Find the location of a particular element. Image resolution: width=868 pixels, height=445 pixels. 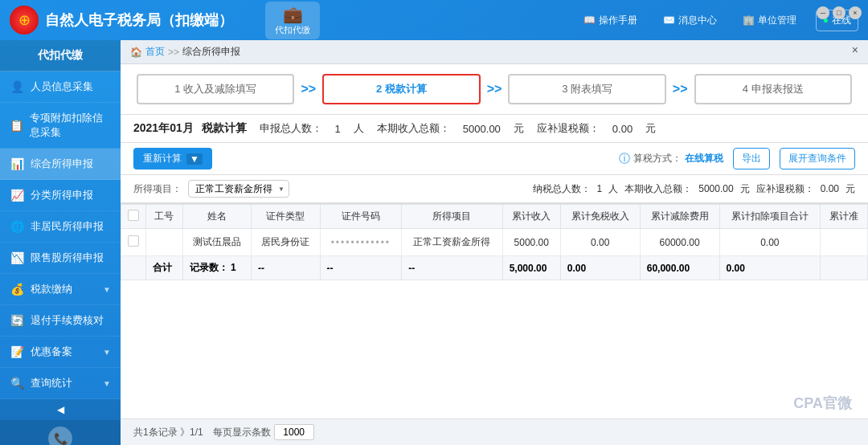

hotline-icon: 📞 is located at coordinates (60, 435).